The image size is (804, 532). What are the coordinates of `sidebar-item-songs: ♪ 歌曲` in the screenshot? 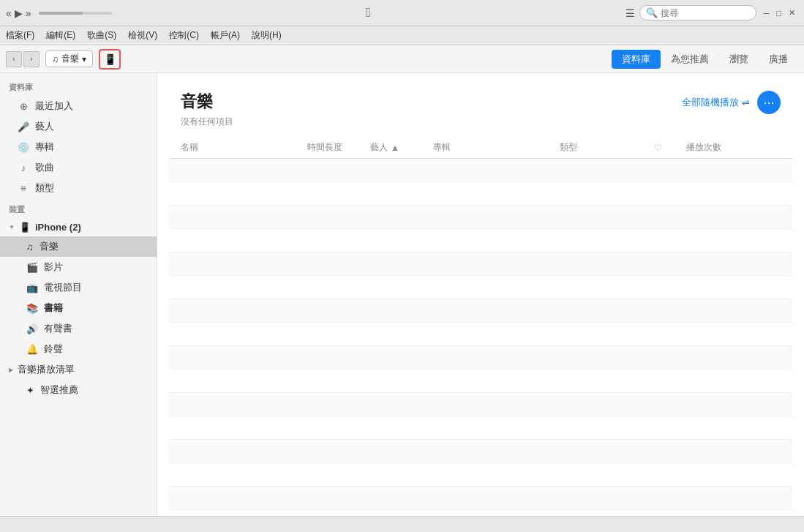 It's located at (78, 168).